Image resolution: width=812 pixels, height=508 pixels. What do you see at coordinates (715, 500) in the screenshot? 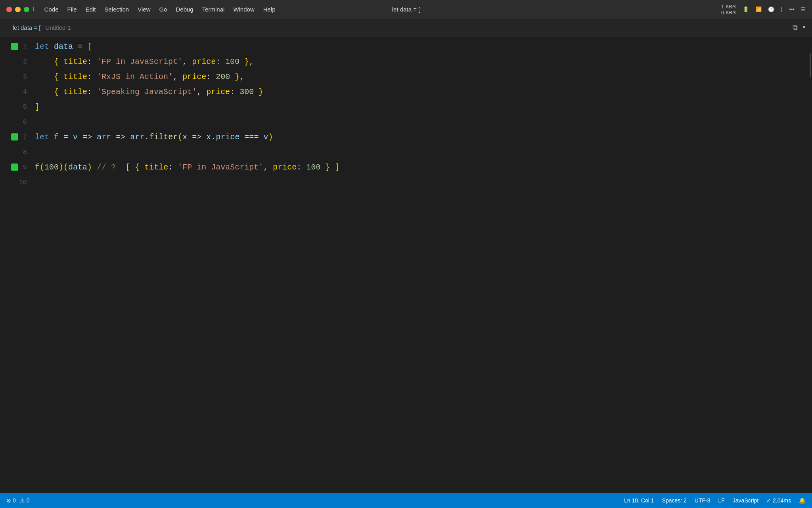
I see `status-right: Ln 10, Col 1 Spaces: 2 UTF-8 LF JavaScri…` at bounding box center [715, 500].